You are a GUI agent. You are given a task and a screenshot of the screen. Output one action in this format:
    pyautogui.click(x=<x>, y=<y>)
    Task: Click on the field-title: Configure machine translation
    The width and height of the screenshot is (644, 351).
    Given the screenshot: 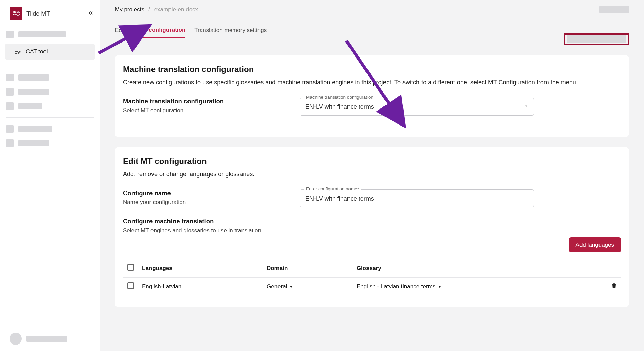 What is the action you would take?
    pyautogui.click(x=192, y=221)
    